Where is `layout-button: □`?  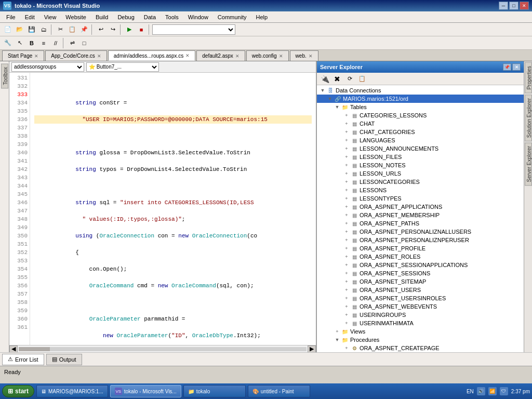 layout-button: □ is located at coordinates (84, 43).